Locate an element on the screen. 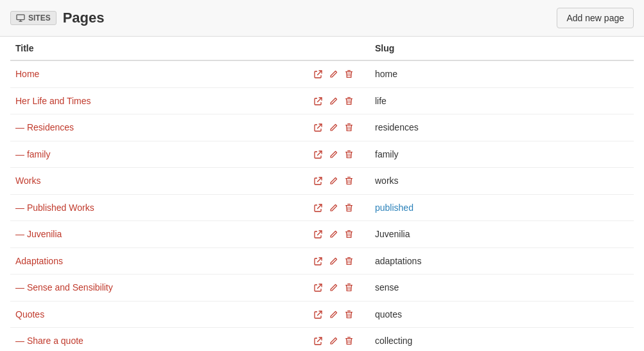 The image size is (644, 351). slug-cell-her-life-and-times: life is located at coordinates (502, 101).